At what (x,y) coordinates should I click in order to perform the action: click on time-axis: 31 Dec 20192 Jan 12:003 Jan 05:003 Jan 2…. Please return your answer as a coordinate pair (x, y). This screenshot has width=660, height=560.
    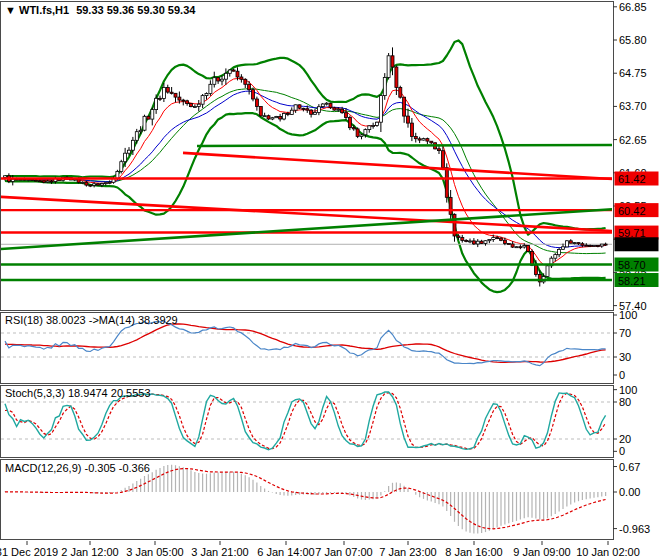
    Looking at the image, I should click on (320, 550).